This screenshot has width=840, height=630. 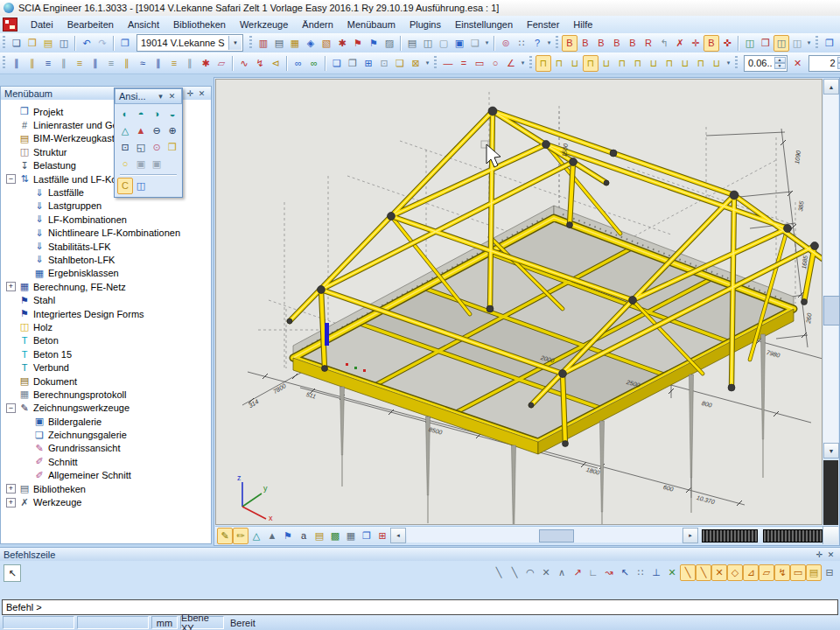 I want to click on solver-icon: ✱, so click(x=342, y=44).